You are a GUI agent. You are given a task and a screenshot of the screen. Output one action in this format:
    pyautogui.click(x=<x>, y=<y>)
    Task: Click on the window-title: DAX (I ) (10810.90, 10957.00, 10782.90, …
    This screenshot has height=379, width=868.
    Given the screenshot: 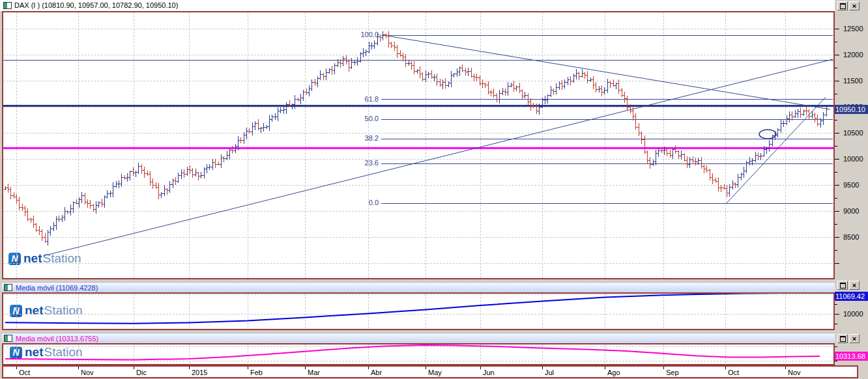 What is the action you would take?
    pyautogui.click(x=96, y=5)
    